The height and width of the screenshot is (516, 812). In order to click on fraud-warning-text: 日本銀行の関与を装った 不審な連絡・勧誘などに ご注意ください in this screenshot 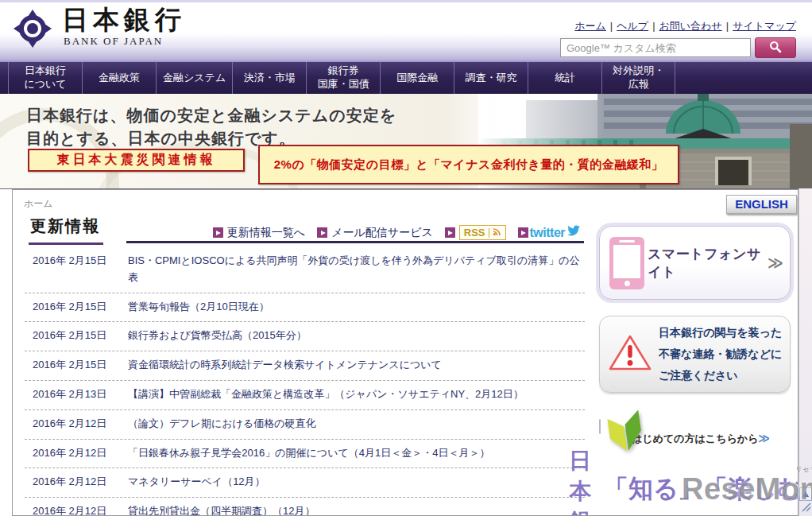, I will do `click(720, 355)`.